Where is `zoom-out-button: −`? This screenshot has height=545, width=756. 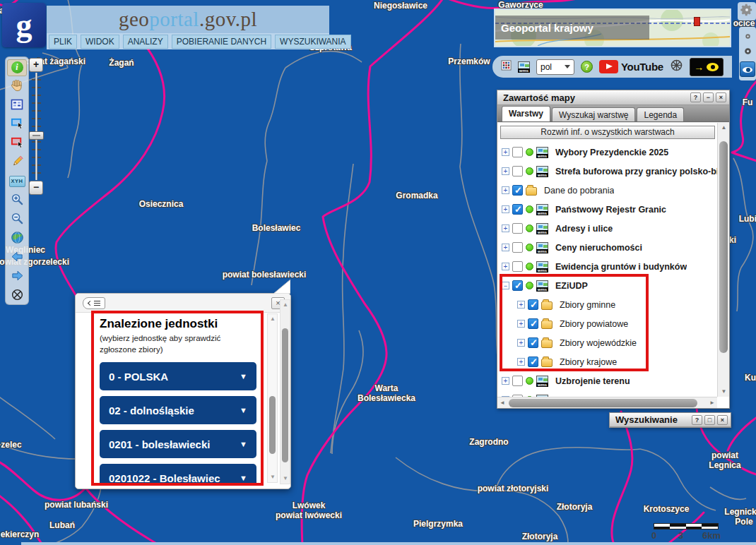 zoom-out-button: − is located at coordinates (36, 188).